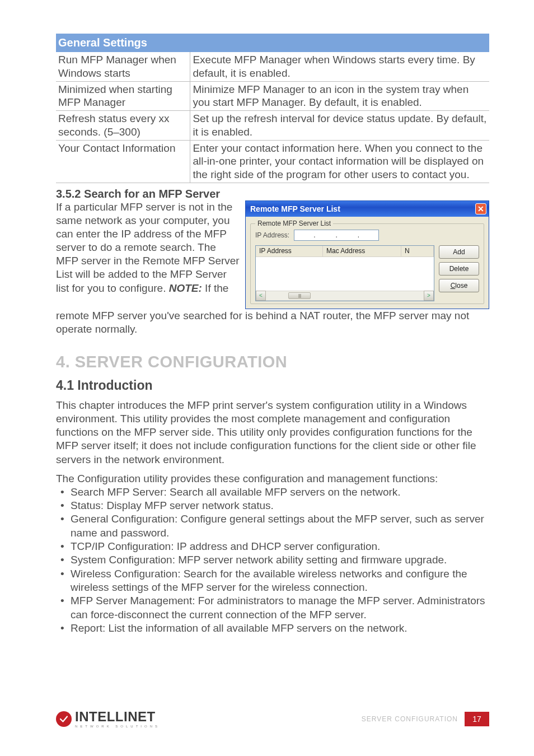 This screenshot has height=756, width=534. Describe the element at coordinates (273, 547) in the screenshot. I see `list-item: TCP/IP Configuration: IP address and DHC…` at that location.